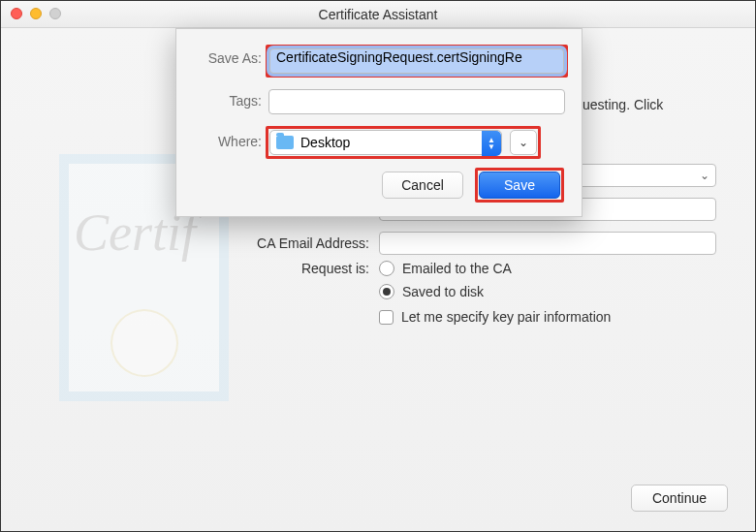 Image resolution: width=756 pixels, height=532 pixels. What do you see at coordinates (491, 143) in the screenshot?
I see `stepper-icon: ▲▼` at bounding box center [491, 143].